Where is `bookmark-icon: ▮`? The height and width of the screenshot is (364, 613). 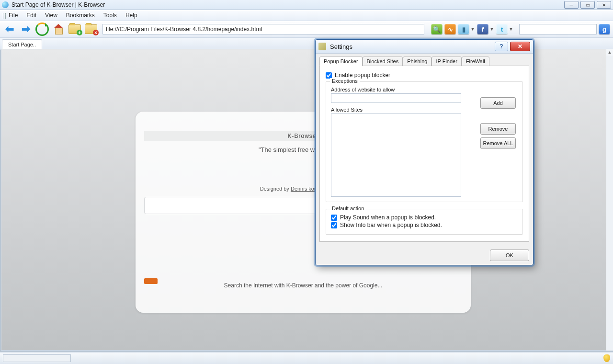
bookmark-icon: ▮ is located at coordinates (464, 29).